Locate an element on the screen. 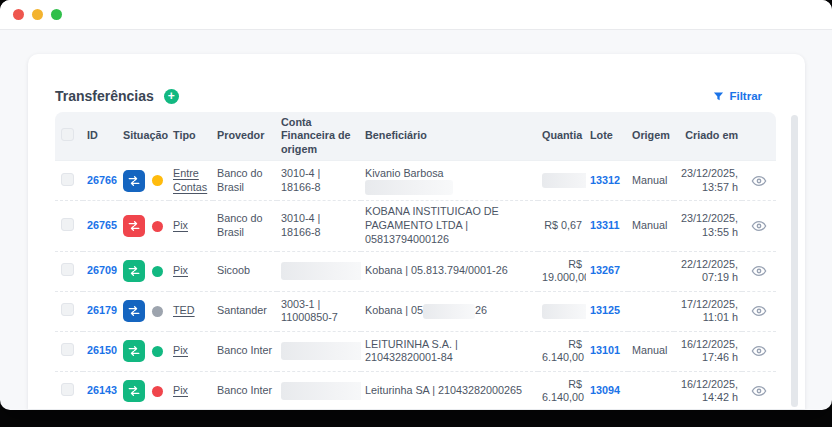  beneficiario-cell: KOBANA INSTITUICAO DE PAGAMENTO LTDA | 0… is located at coordinates (450, 226).